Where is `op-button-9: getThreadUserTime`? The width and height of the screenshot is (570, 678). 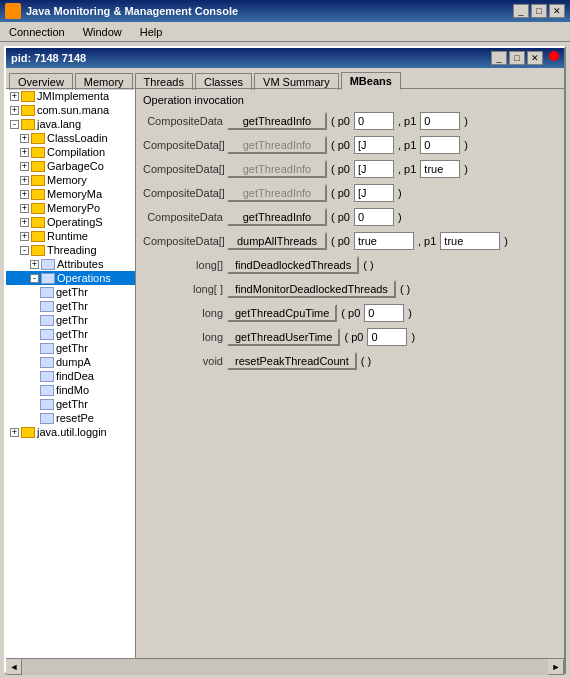
op-button-9: getThreadUserTime is located at coordinates (284, 337).